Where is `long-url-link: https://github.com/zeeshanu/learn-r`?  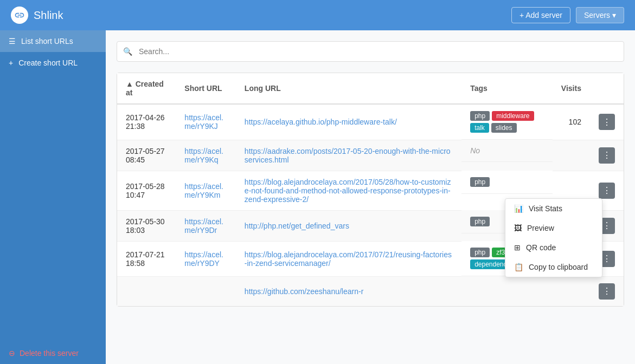 long-url-link: https://github.com/zeeshanu/learn-r is located at coordinates (304, 291).